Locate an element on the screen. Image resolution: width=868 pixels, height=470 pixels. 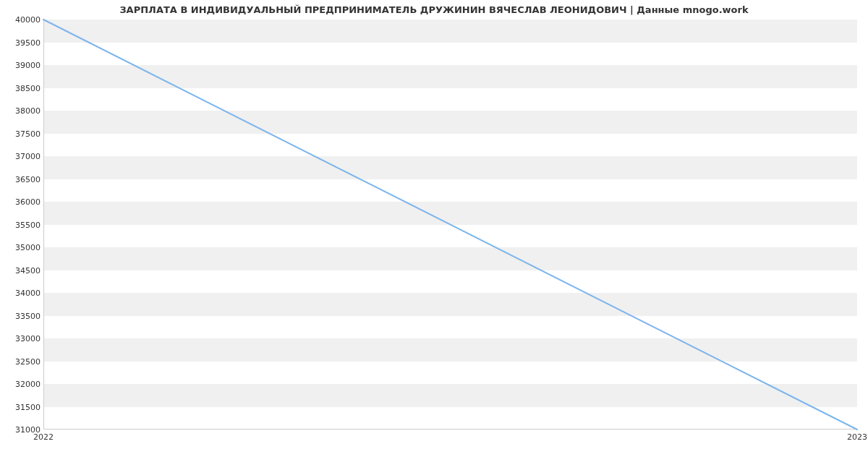
y-tick-label: 37500 is located at coordinates (27, 133).